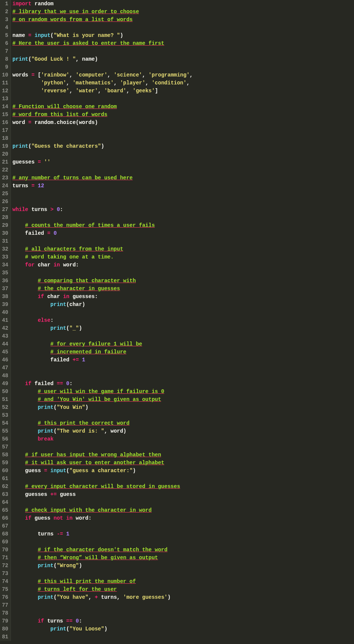 Image resolution: width=354 pixels, height=644 pixels. Describe the element at coordinates (102, 107) in the screenshot. I see `code-line: # Function will choose one random` at that location.